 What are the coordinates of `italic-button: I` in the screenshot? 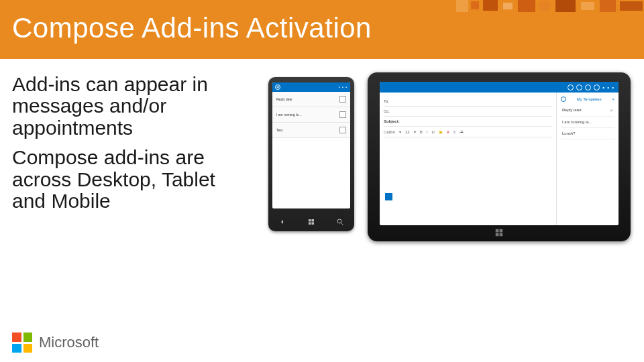 It's located at (427, 132).